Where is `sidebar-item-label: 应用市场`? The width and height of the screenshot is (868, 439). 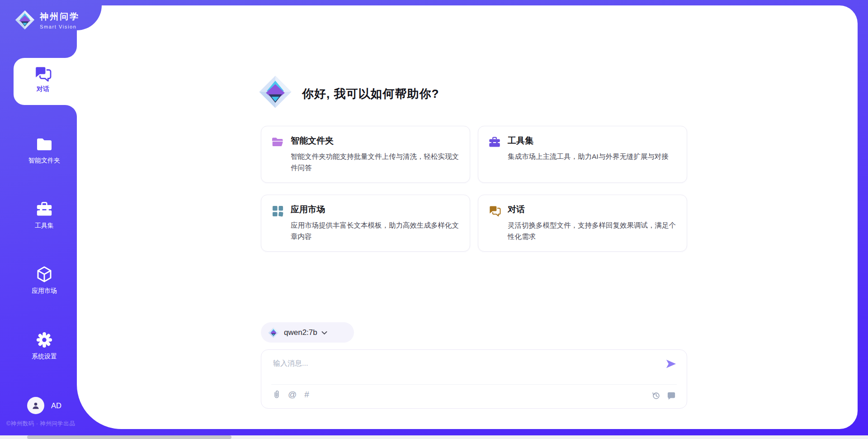 sidebar-item-label: 应用市场 is located at coordinates (44, 291).